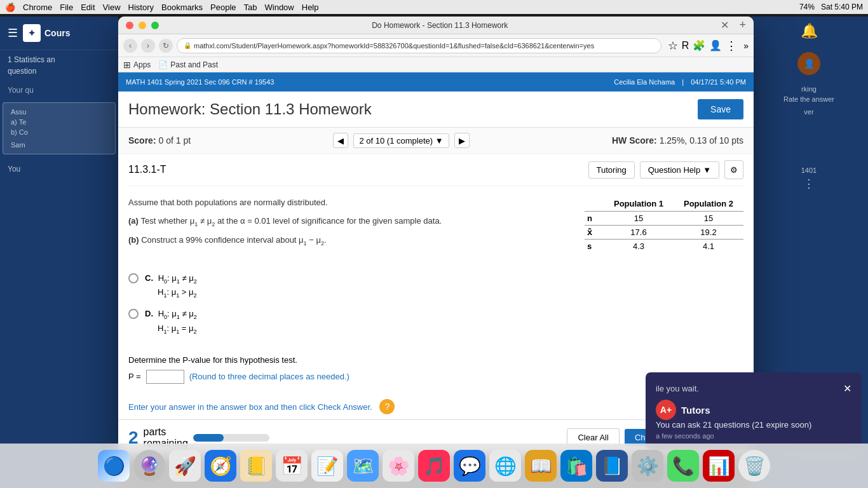 Image resolution: width=868 pixels, height=488 pixels. What do you see at coordinates (59, 252) in the screenshot?
I see `coursera-sidebar: ☰ ✦ Cours 1 Statistics an question Your …` at bounding box center [59, 252].